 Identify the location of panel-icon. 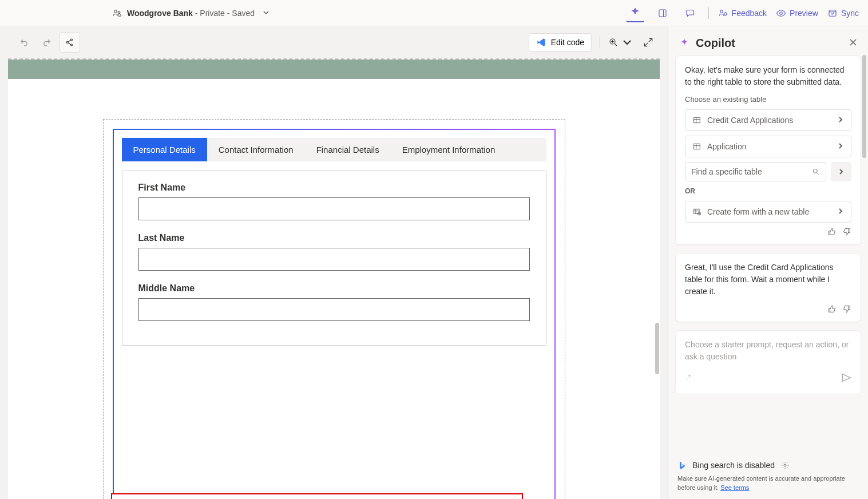
(663, 13).